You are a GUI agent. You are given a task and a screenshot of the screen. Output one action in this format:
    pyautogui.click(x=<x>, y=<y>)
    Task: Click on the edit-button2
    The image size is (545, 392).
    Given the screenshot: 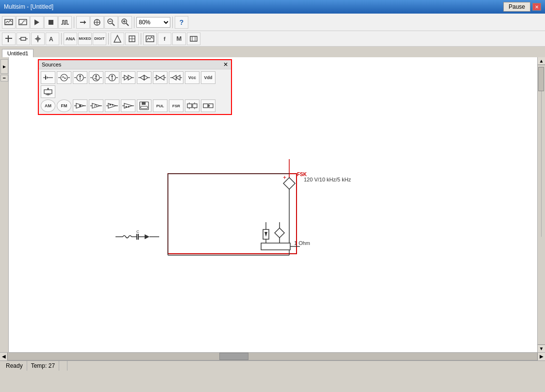 What is the action you would take?
    pyautogui.click(x=97, y=22)
    